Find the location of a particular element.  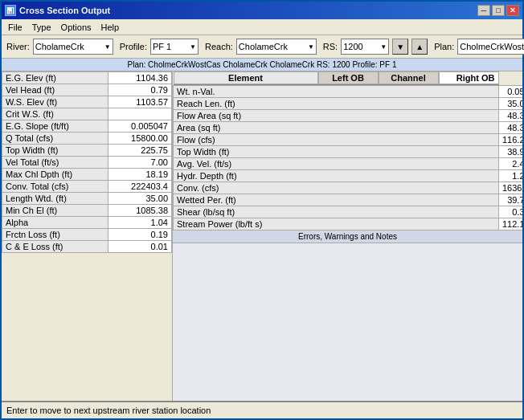

left-row-value: 35.00 is located at coordinates (140, 199).